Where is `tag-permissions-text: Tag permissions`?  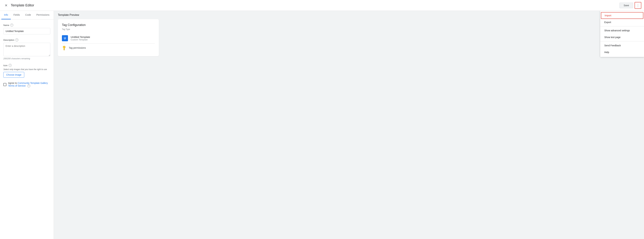 tag-permissions-text: Tag permissions is located at coordinates (77, 48).